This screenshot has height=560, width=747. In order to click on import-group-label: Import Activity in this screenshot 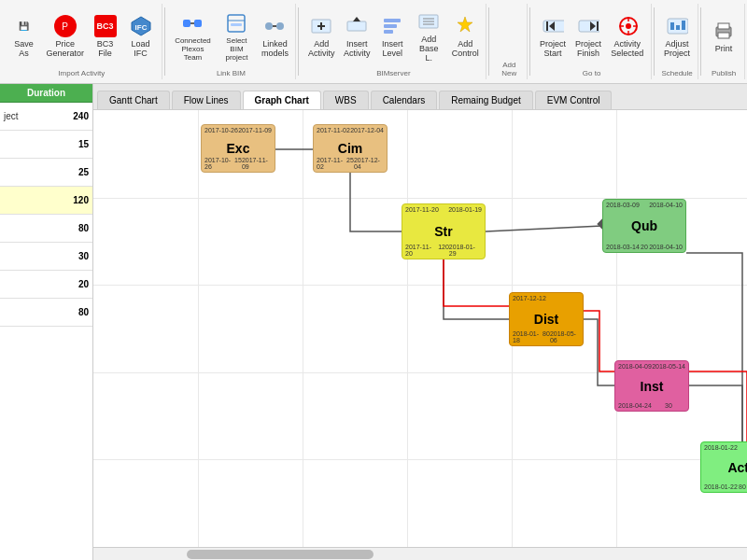, I will do `click(81, 73)`.